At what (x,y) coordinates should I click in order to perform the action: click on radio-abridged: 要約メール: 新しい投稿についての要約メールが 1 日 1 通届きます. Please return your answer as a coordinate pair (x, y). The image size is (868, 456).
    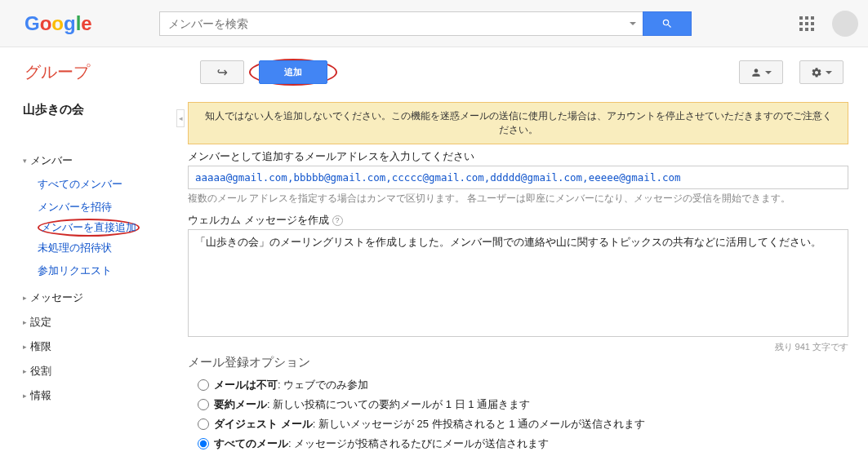
    Looking at the image, I should click on (518, 405).